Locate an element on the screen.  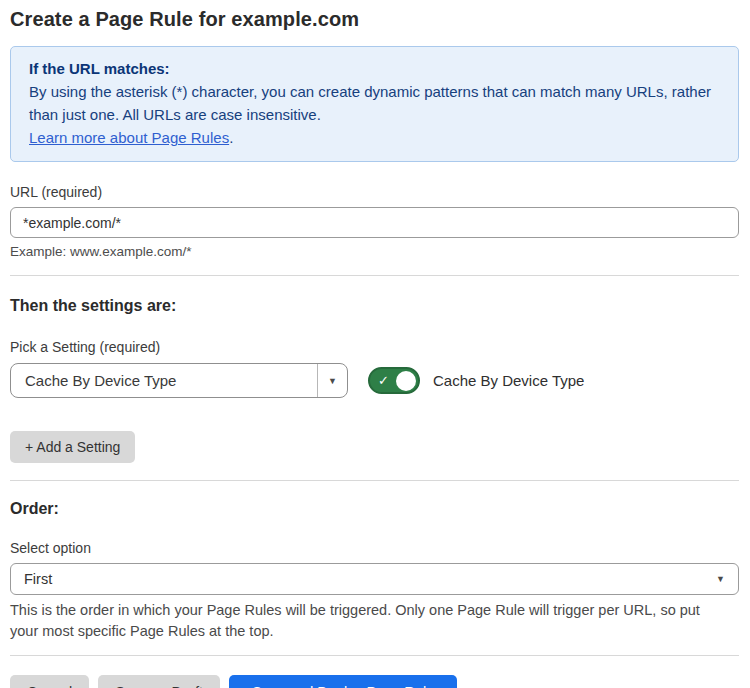
pick-setting-label: Pick a Setting (required) is located at coordinates (374, 347).